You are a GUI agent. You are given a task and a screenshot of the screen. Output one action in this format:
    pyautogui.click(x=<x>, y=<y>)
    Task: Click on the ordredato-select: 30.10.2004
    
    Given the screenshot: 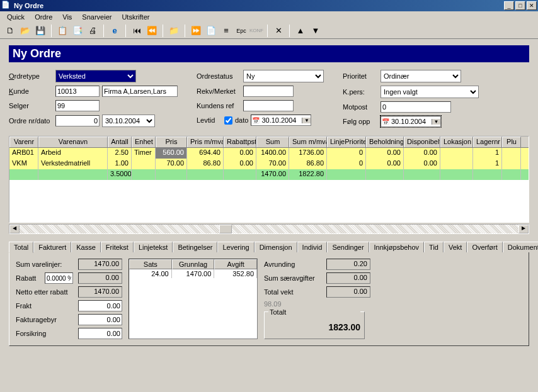 What is the action you would take?
    pyautogui.click(x=129, y=121)
    